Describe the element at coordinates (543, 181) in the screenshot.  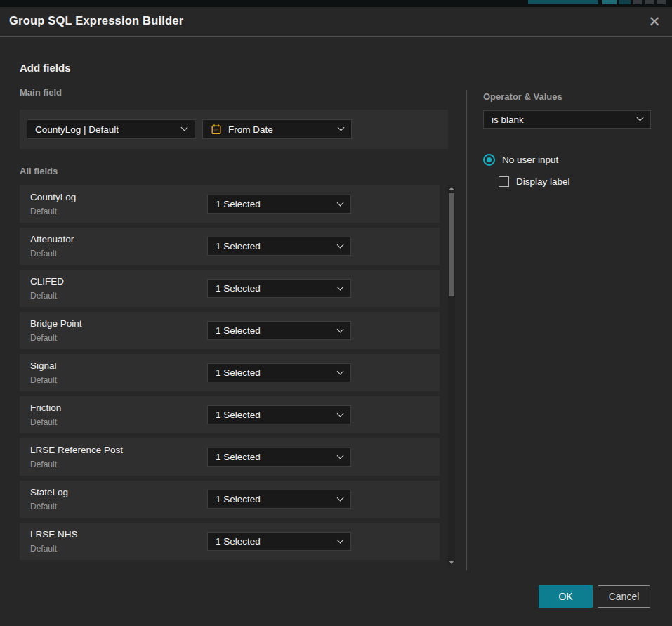
I see `display-label-label: Display label` at that location.